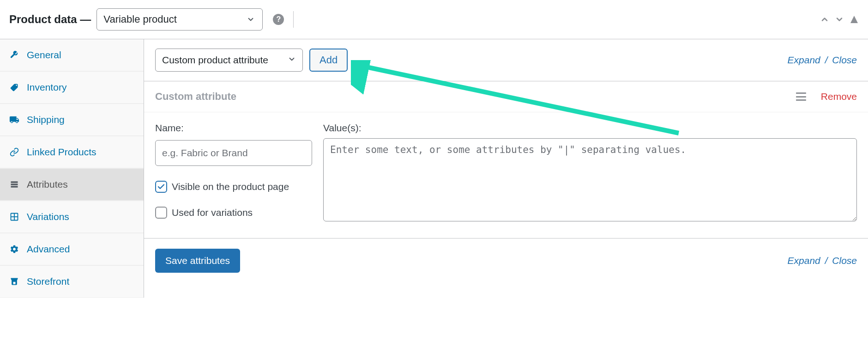  Describe the element at coordinates (140, 19) in the screenshot. I see `product-type-value: Variable product` at that location.